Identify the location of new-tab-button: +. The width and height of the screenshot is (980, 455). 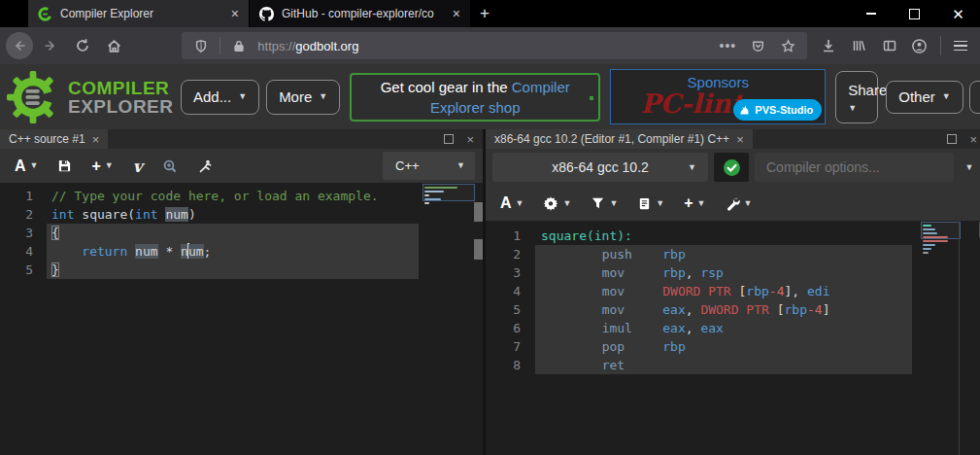
(485, 14).